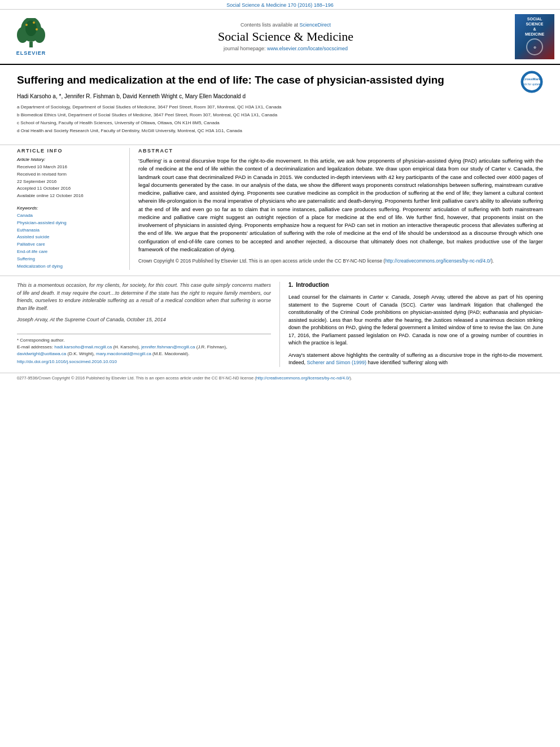 The width and height of the screenshot is (560, 747). What do you see at coordinates (532, 84) in the screenshot?
I see `svg-text: click for updates` at bounding box center [532, 84].